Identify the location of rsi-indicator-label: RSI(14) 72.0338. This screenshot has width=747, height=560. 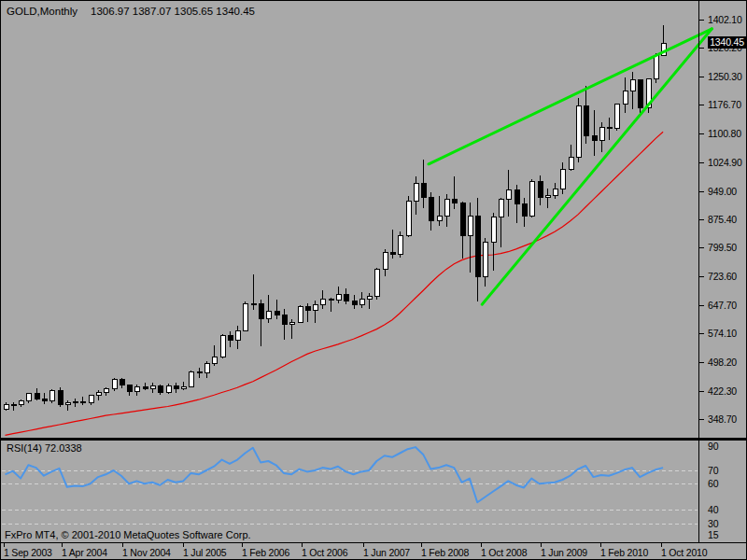
(45, 448).